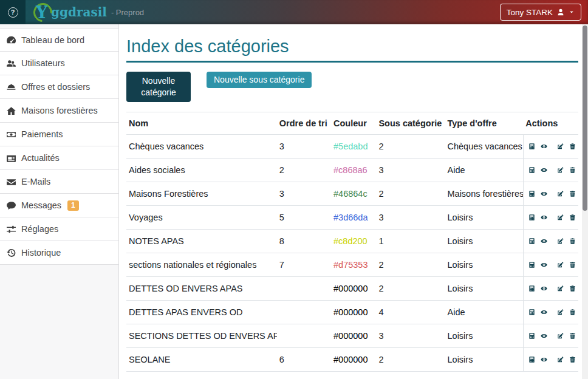 This screenshot has width=588, height=379. What do you see at coordinates (294, 12) in the screenshot?
I see `topbar: ? Y ggdrasil - Preprod Tony STARK` at bounding box center [294, 12].